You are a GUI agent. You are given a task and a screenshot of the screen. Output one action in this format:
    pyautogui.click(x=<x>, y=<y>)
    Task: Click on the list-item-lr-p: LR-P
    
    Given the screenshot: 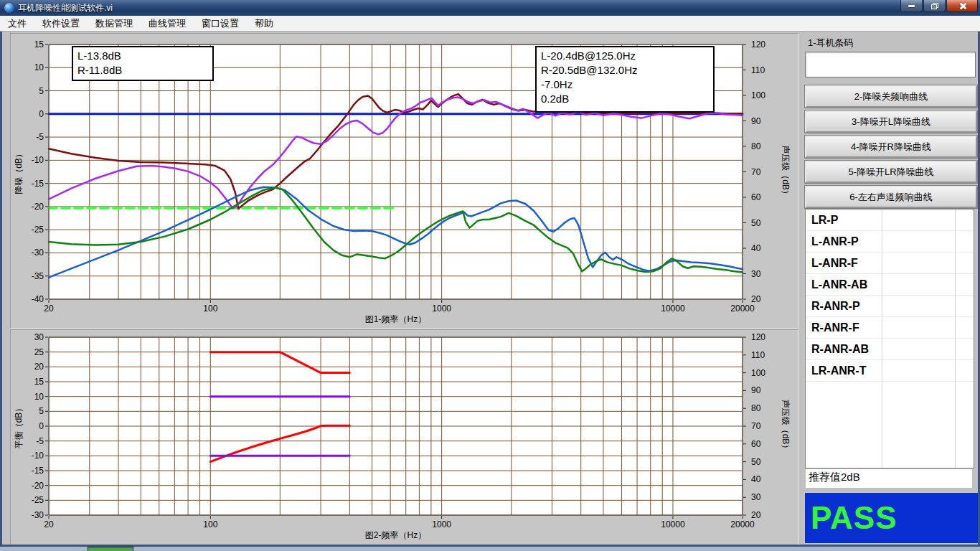 What is the action you would take?
    pyautogui.click(x=890, y=220)
    